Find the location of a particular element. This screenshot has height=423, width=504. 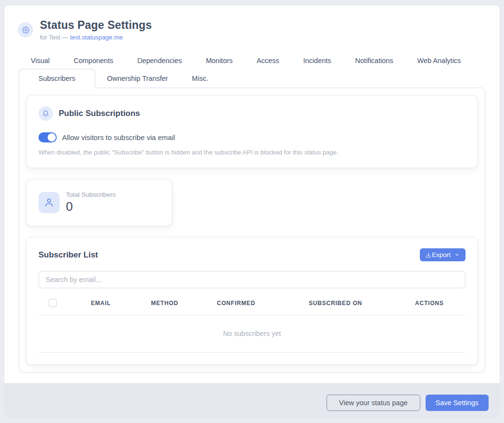

tab-subscribers: Subscribers is located at coordinates (57, 78).